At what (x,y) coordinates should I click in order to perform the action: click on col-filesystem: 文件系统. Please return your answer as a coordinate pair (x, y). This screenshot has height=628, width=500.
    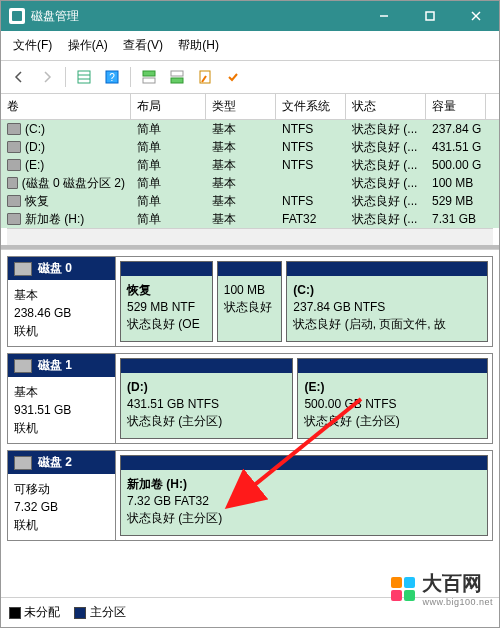
    Looking at the image, I should click on (311, 106).